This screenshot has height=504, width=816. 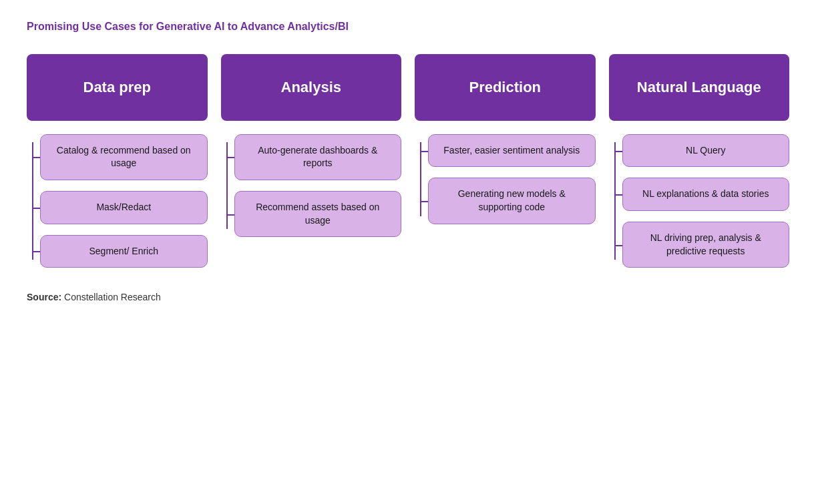 I want to click on list-item: NL driving prep, analysis & predictive r…, so click(x=706, y=244).